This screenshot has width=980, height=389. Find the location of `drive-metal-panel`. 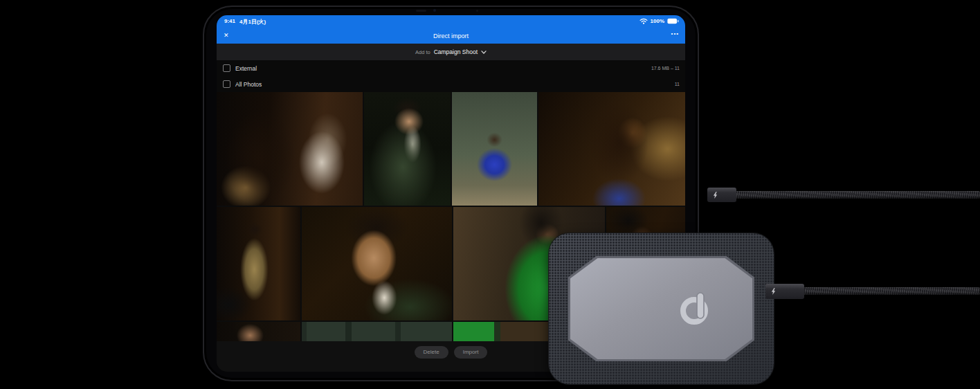

drive-metal-panel is located at coordinates (662, 309).